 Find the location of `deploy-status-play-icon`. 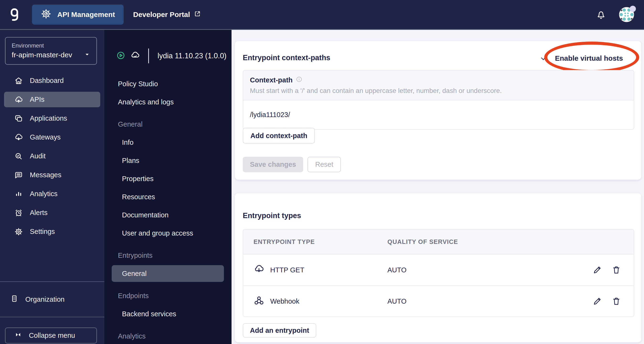

deploy-status-play-icon is located at coordinates (121, 56).